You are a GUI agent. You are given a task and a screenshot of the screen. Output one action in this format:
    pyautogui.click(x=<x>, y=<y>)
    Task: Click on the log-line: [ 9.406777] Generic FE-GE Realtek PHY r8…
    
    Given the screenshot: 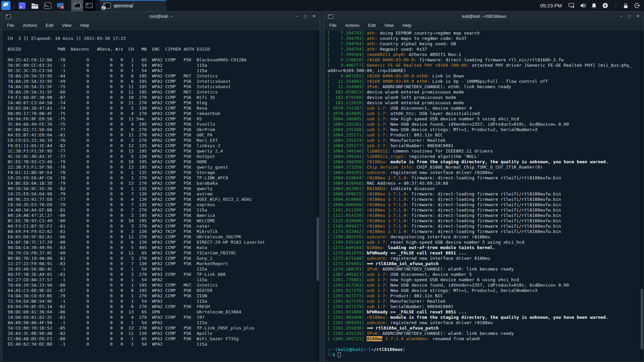 What is the action you would take?
    pyautogui.click(x=484, y=65)
    